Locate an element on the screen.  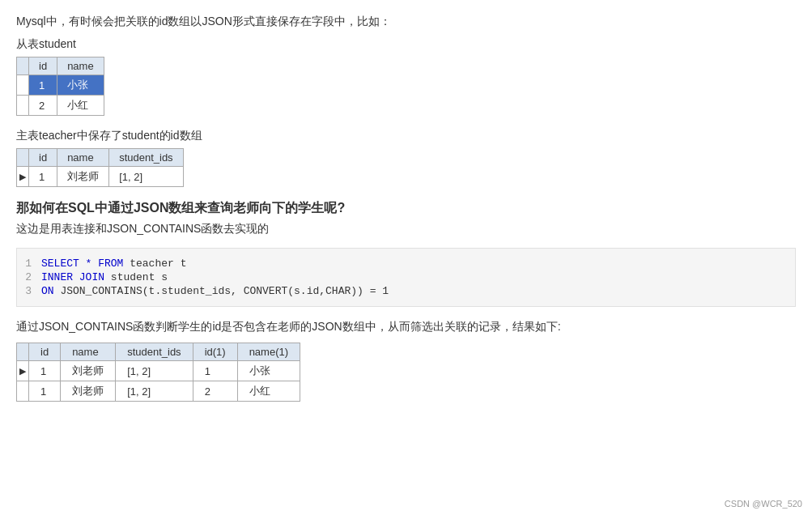
result-text: 通过JSON_CONTAINS函数判断学生的id是否包含在老师的JSON数组中，… is located at coordinates (406, 327).